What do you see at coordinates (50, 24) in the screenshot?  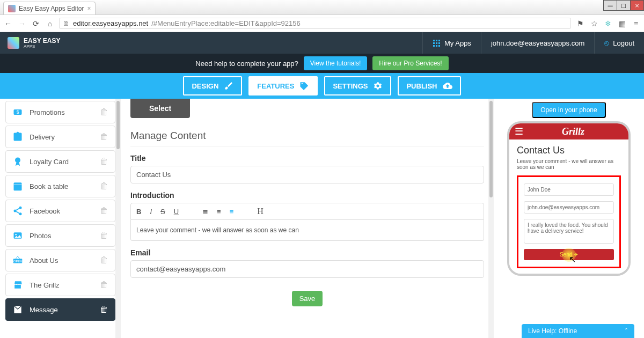 I see `home-icon: ⌂` at bounding box center [50, 24].